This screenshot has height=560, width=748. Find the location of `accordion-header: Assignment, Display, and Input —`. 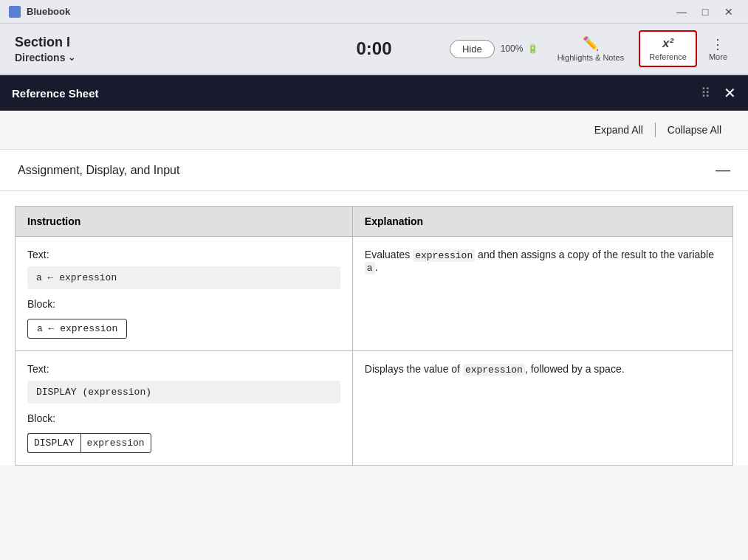

accordion-header: Assignment, Display, and Input — is located at coordinates (374, 170).